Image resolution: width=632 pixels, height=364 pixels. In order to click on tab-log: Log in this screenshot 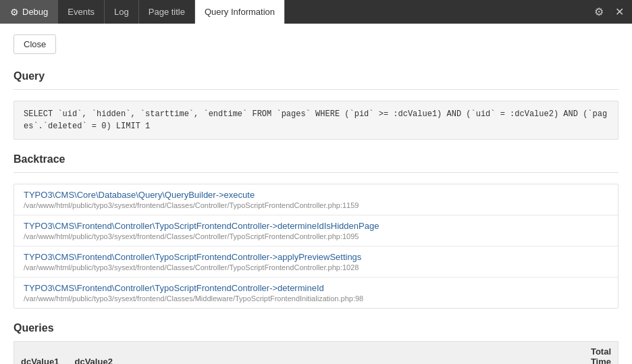, I will do `click(122, 12)`.